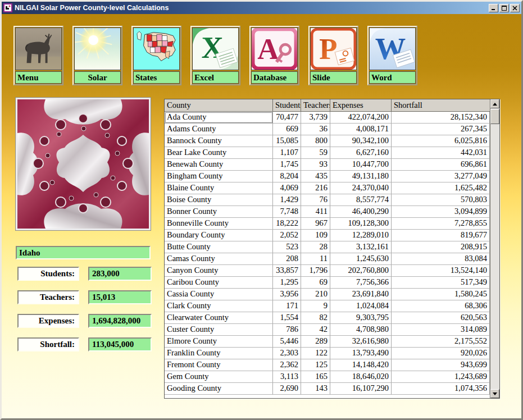 This screenshot has height=420, width=523. Describe the element at coordinates (216, 56) in the screenshot. I see `excel-button: X Excel` at that location.